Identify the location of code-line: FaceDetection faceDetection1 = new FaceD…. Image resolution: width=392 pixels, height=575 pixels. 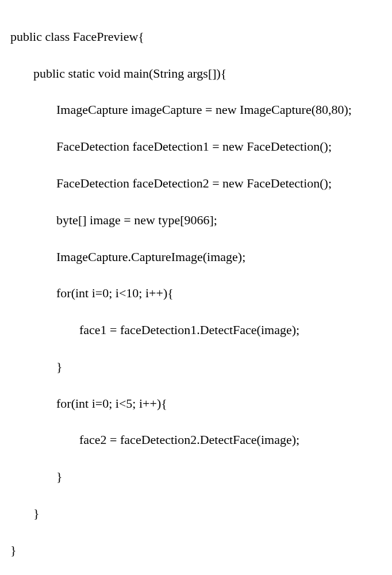
(198, 147).